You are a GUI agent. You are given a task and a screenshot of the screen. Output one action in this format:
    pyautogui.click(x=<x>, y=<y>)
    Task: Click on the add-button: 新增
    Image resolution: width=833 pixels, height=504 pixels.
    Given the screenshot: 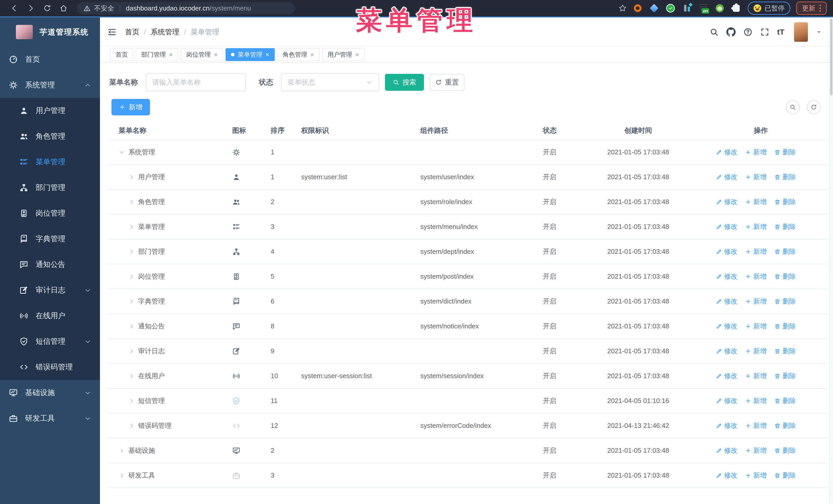 What is the action you would take?
    pyautogui.click(x=131, y=107)
    